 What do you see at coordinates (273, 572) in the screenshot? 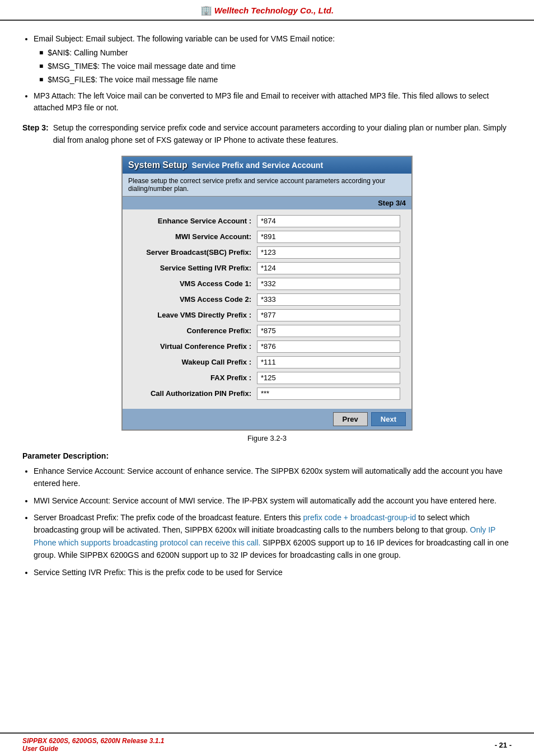
I see `param-service-setting: Service Setting IVR Prefix: This is the …` at bounding box center [273, 572].